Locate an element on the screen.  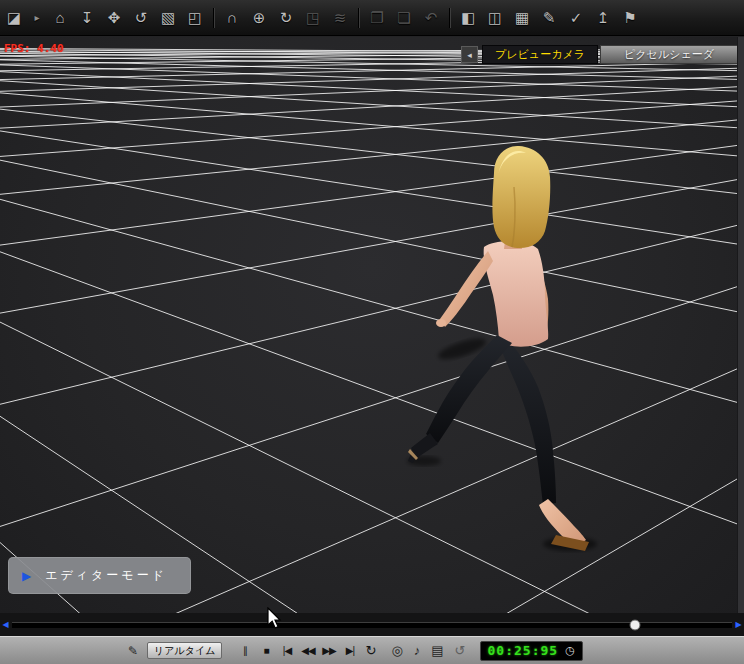
magnet-icon: ∩ is located at coordinates (232, 18).